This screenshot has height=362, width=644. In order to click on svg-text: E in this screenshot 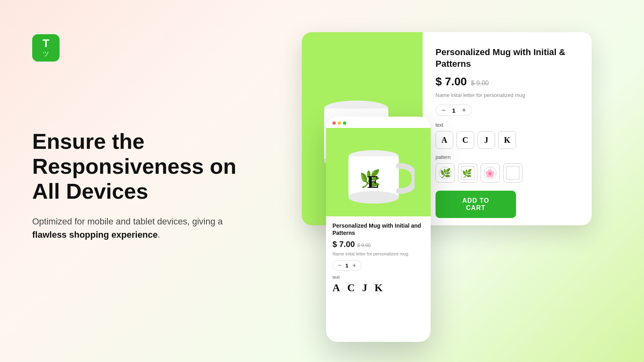, I will do `click(374, 182)`.